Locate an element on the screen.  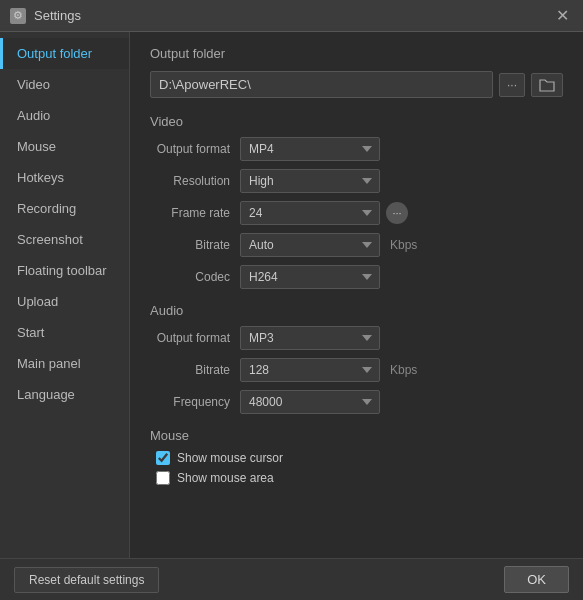
ok-button: OK is located at coordinates (536, 580).